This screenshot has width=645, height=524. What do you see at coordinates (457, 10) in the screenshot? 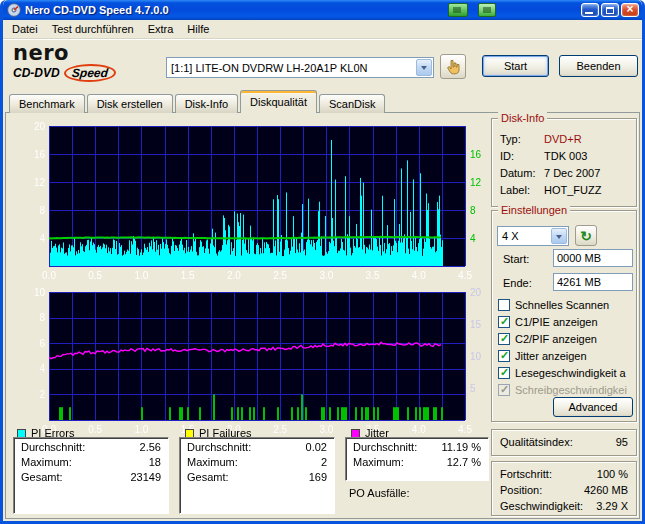
I see `overlay-icon-glyph` at bounding box center [457, 10].